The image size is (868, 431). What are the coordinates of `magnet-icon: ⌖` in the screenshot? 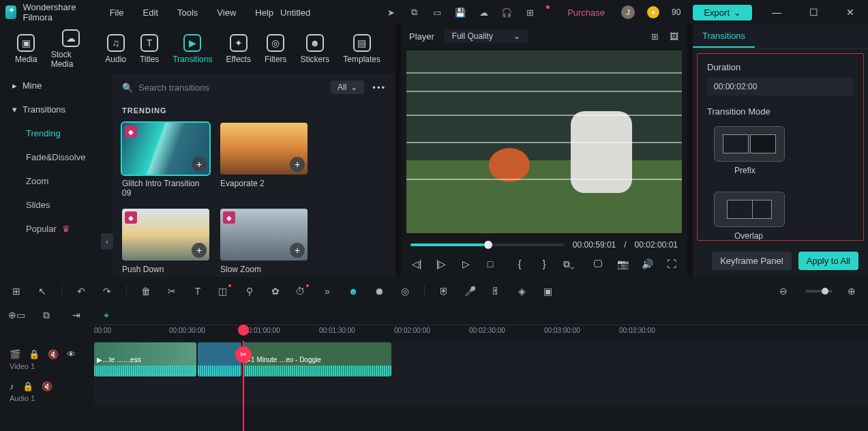 It's located at (106, 315).